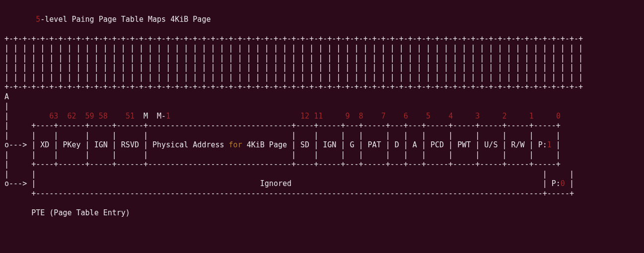 The height and width of the screenshot is (253, 644). I want to click on title-line: 5-level Paing Page Table Maps 4KiB Page, so click(105, 19).